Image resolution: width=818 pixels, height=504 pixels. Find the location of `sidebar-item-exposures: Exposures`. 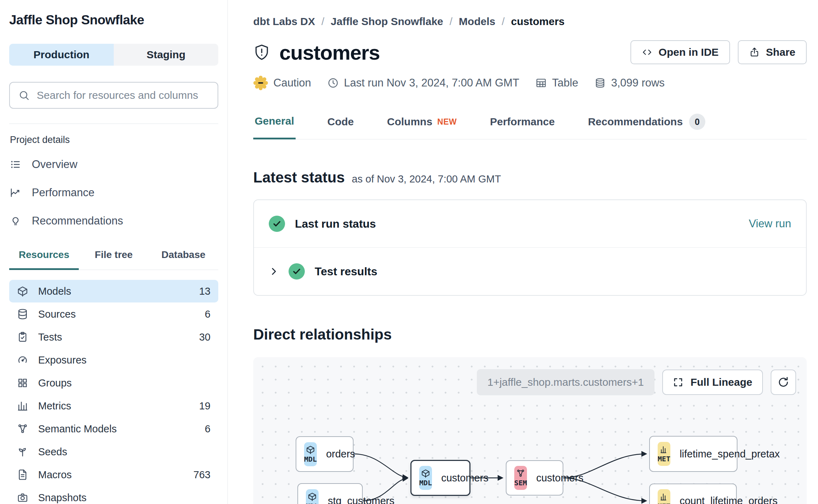

sidebar-item-exposures: Exposures is located at coordinates (114, 360).